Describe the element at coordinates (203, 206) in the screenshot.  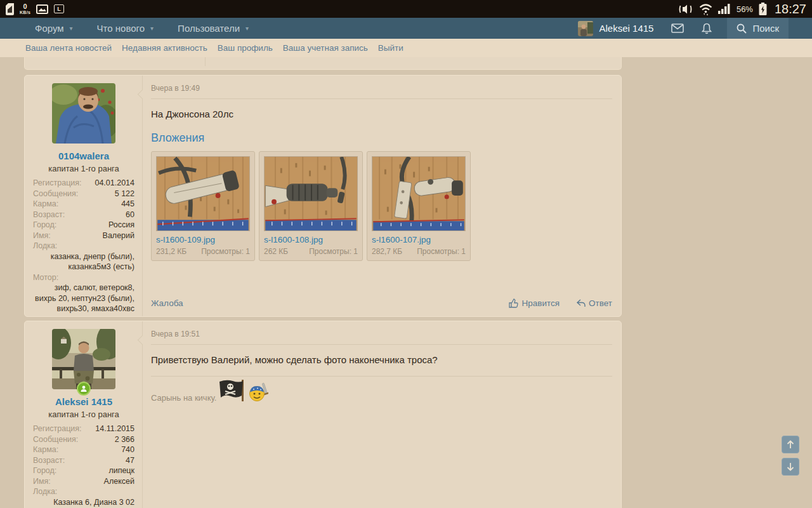
I see `attachment-card: s-l1600-109.jpg 231,2 КБ Просмотры: 1` at that location.